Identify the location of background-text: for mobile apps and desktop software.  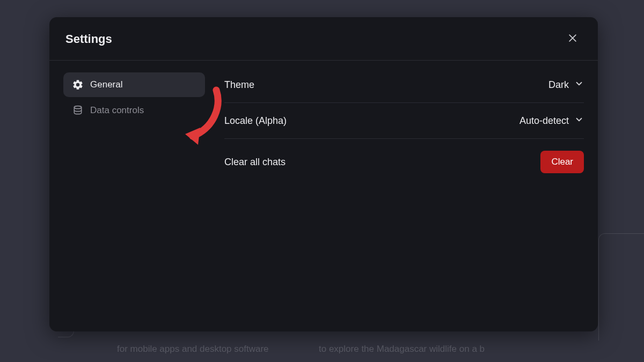
(193, 349).